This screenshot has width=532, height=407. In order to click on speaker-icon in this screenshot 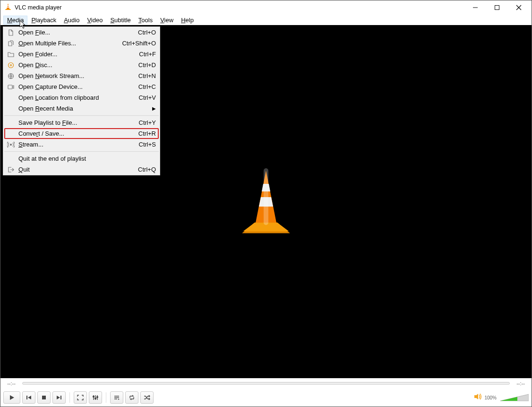, I will do `click(478, 398)`.